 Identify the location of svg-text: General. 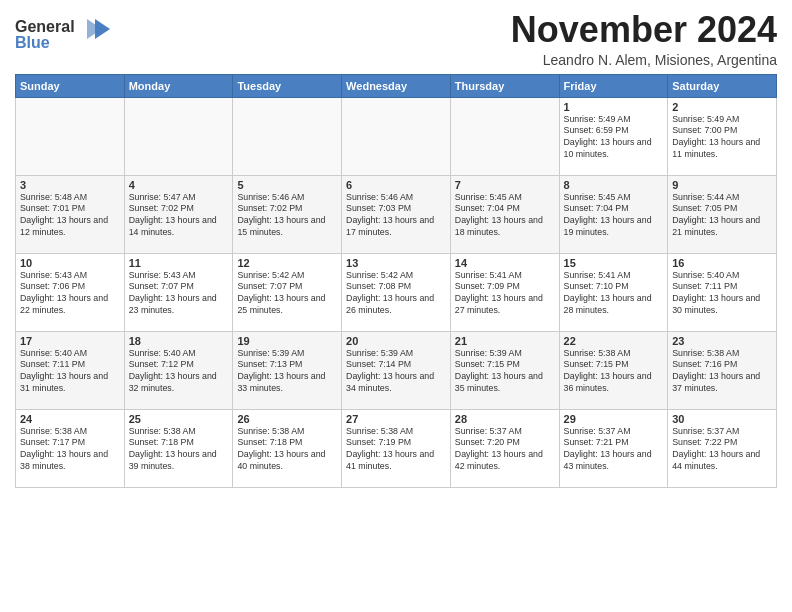
(45, 26).